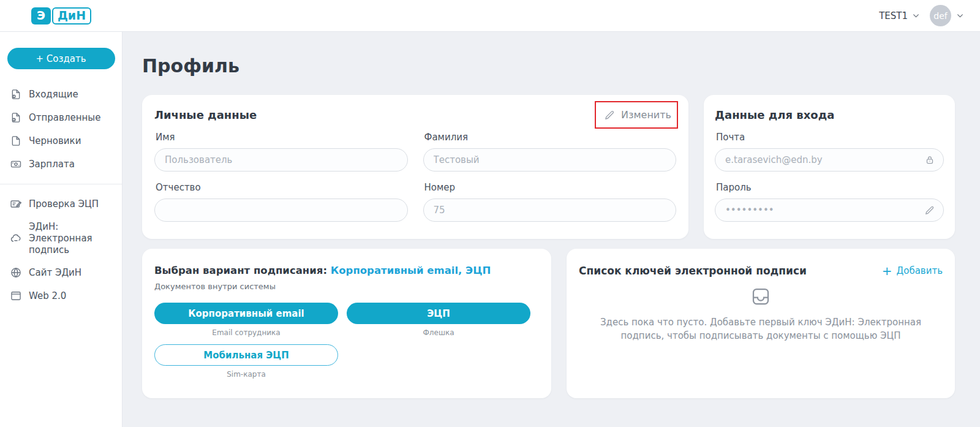 The image size is (980, 427). I want to click on user-menu: def, so click(947, 16).